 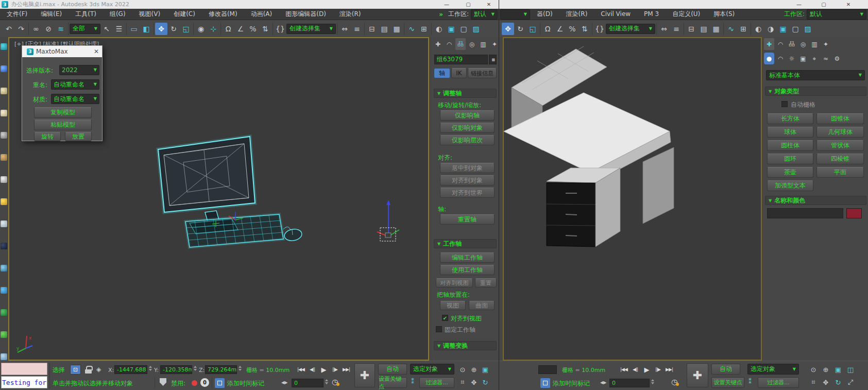 I want to click on menu-graph-editors-truncated: 器(D), so click(x=545, y=14).